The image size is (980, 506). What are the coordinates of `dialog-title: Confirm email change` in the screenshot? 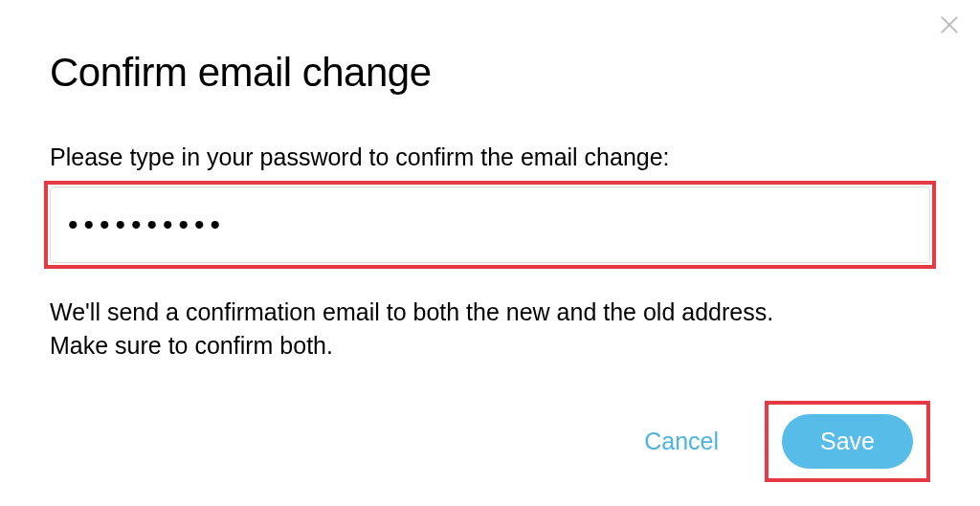 It's located at (490, 73).